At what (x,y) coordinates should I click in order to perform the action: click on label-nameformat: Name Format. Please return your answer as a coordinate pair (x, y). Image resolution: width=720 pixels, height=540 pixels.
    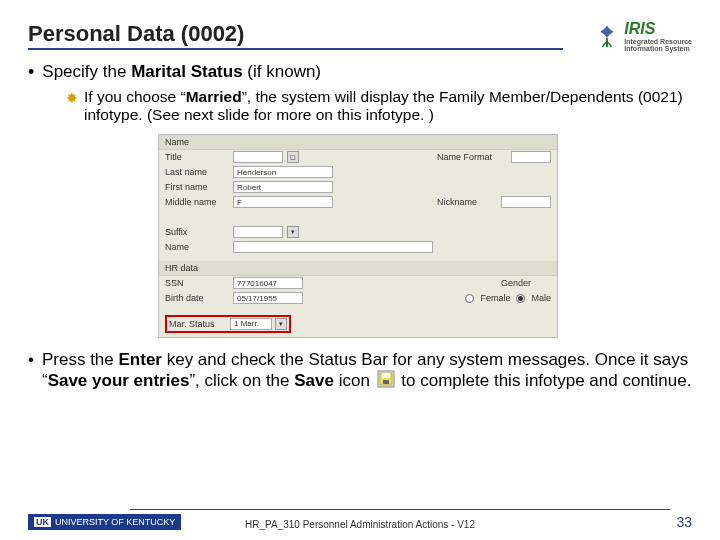
    Looking at the image, I should click on (472, 157).